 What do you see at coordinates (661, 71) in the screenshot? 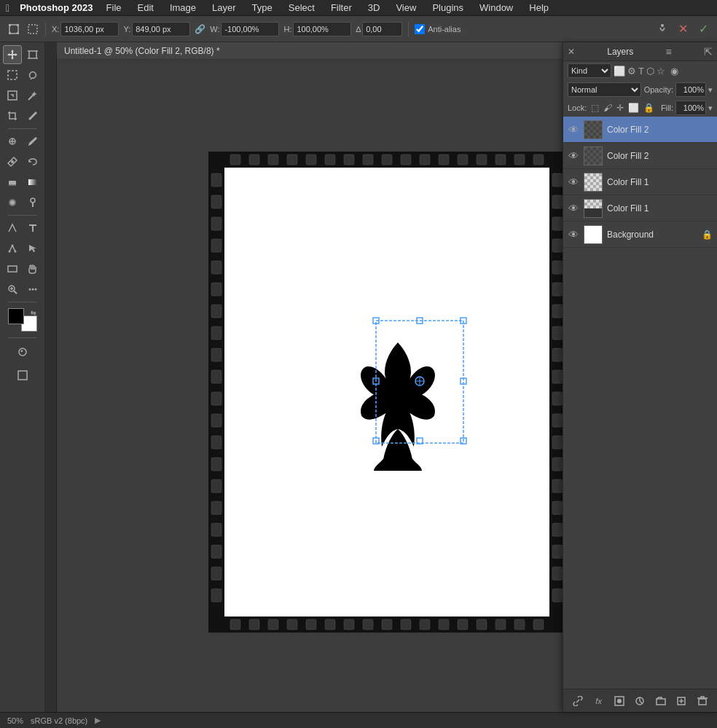
I see `smart-filter-icon: ☆` at bounding box center [661, 71].